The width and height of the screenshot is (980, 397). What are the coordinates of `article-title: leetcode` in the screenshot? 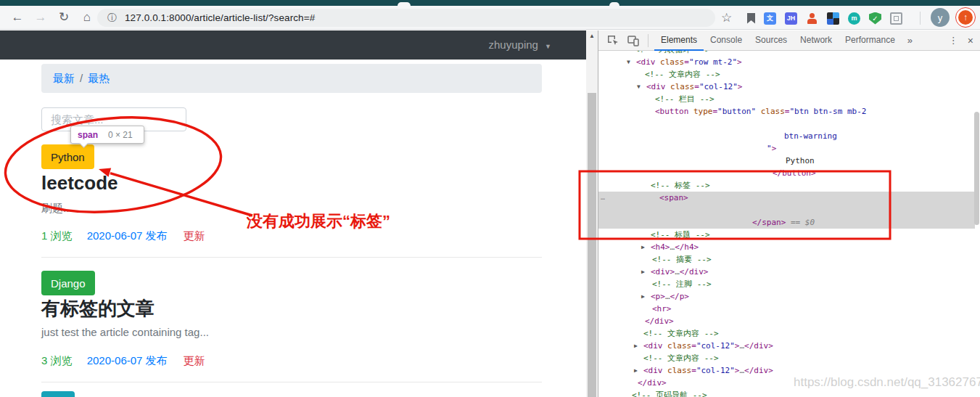 It's located at (80, 183).